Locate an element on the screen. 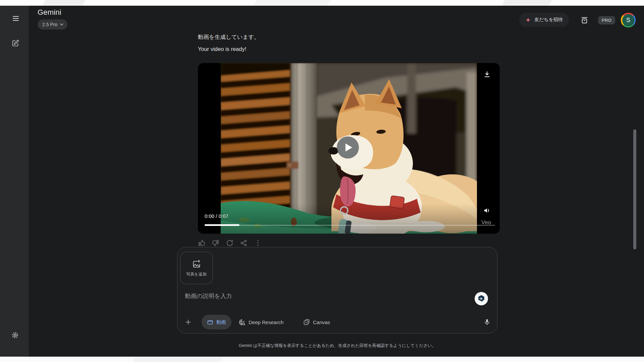  composer-toolbar: 動画 Deep Research is located at coordinates (337, 322).